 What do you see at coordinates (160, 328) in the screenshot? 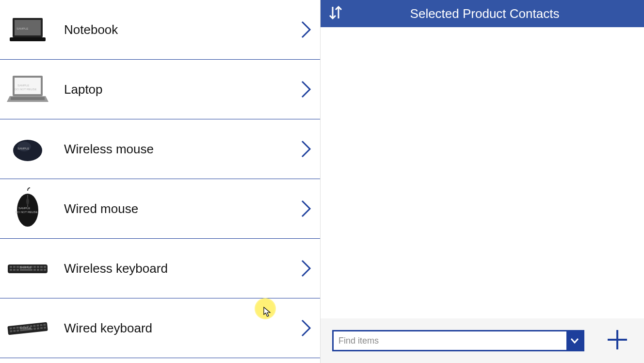
I see `product-row-wired-keyboard: SAMPLE Wired keyboard` at bounding box center [160, 328].